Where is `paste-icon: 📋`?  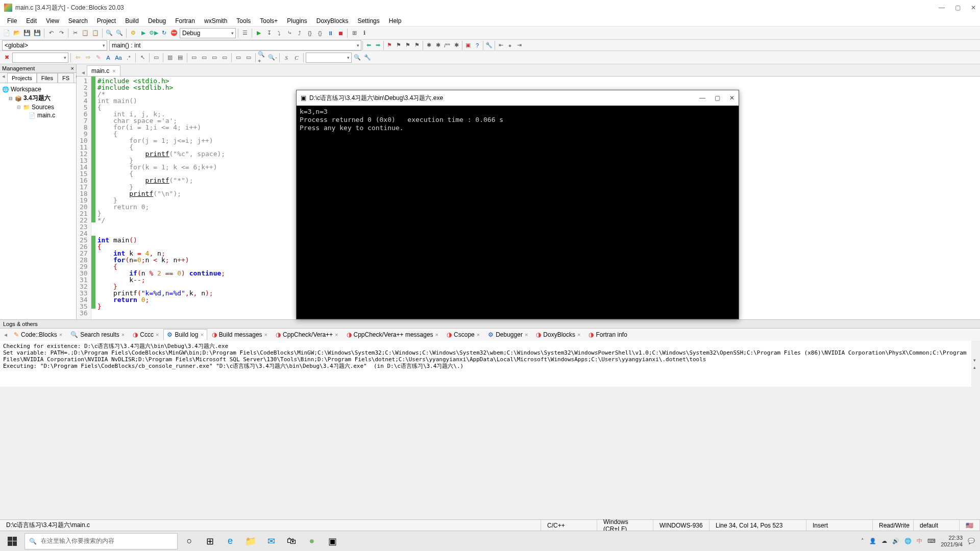 paste-icon: 📋 is located at coordinates (95, 33).